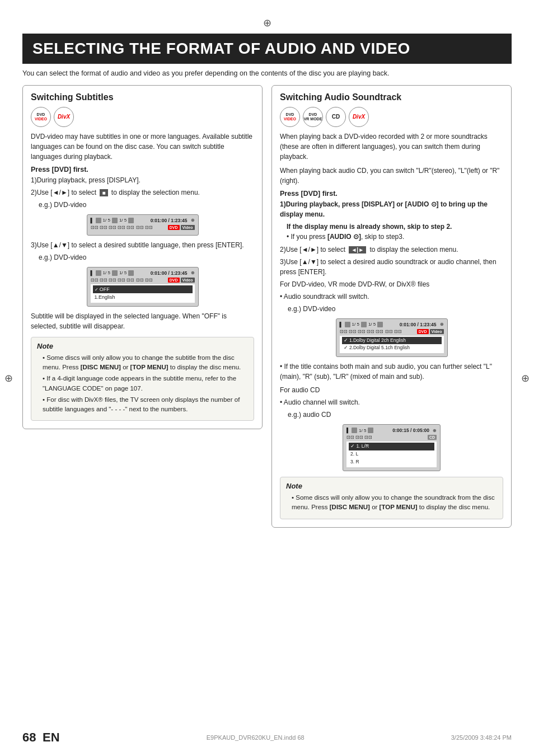 The width and height of the screenshot is (534, 756). Describe the element at coordinates (290, 117) in the screenshot. I see `audio-dvd-video-badge: DVD VIDEO` at that location.